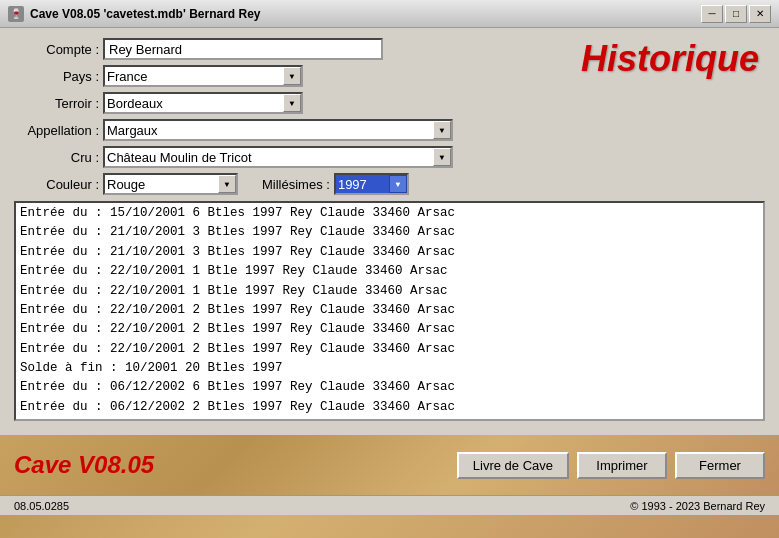  Describe the element at coordinates (296, 184) in the screenshot. I see `millesimes-label: Millésimes :` at that location.